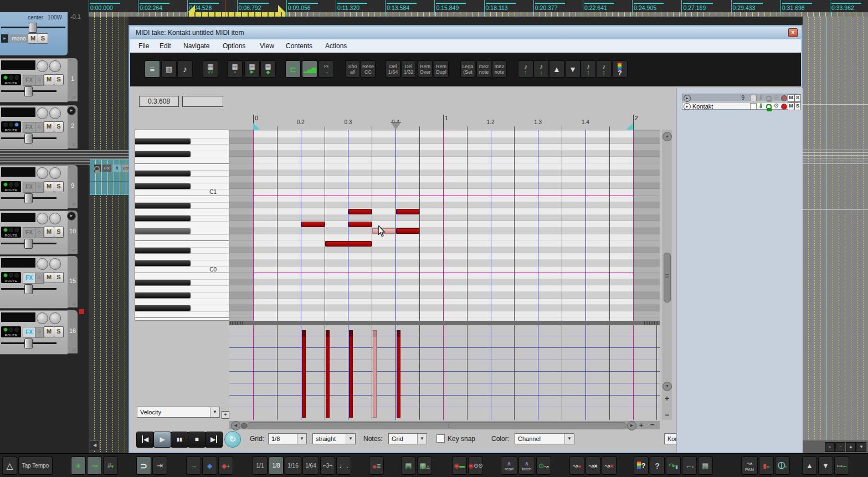 The height and width of the screenshot is (477, 868). Describe the element at coordinates (326, 69) in the screenshot. I see `toolbar-px-arrow: Px→` at that location.